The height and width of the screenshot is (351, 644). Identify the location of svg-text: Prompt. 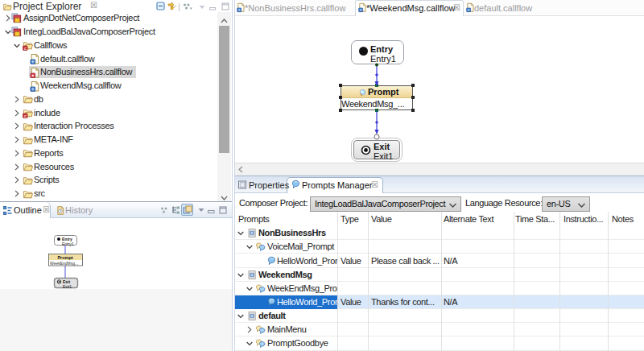
(64, 258).